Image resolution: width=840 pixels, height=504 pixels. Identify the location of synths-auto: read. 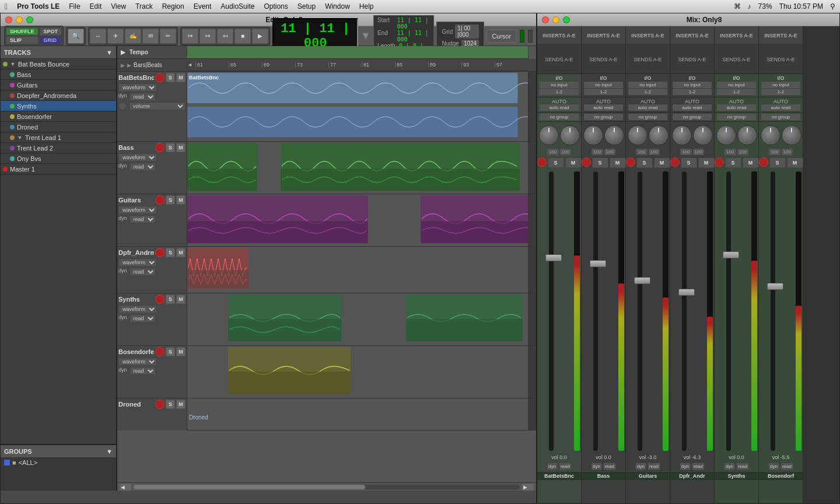
(142, 318).